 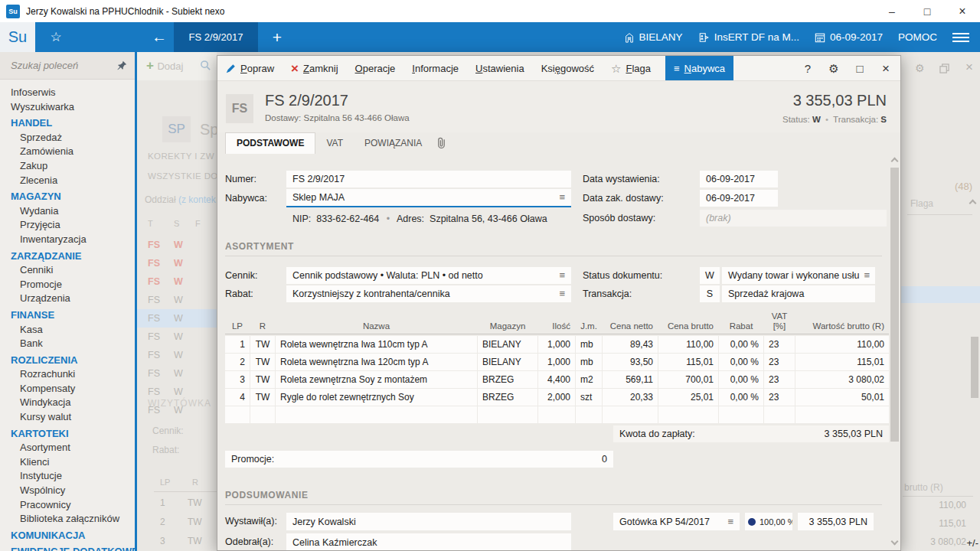 I want to click on toolbar-button-nabywca: ≡Nabywca, so click(x=700, y=68).